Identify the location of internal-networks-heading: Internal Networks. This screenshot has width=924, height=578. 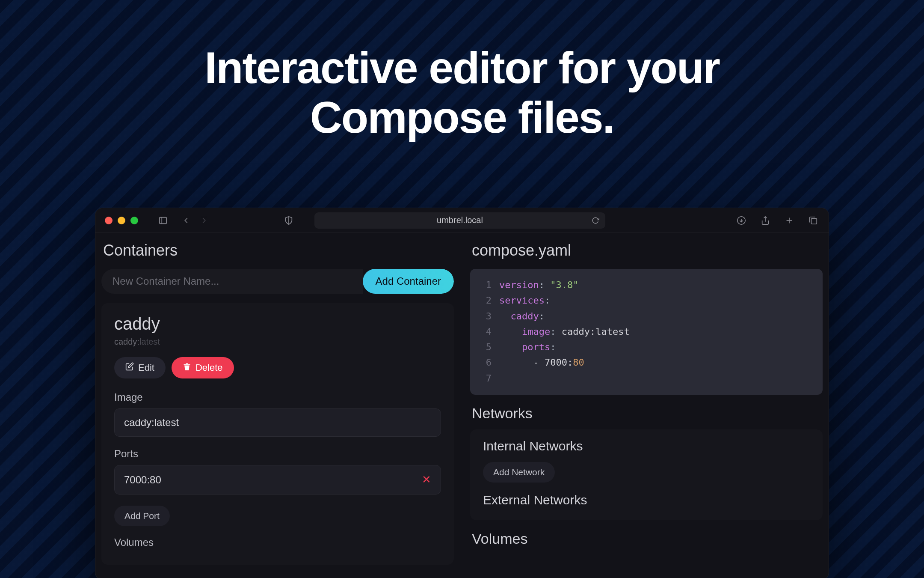
(646, 446).